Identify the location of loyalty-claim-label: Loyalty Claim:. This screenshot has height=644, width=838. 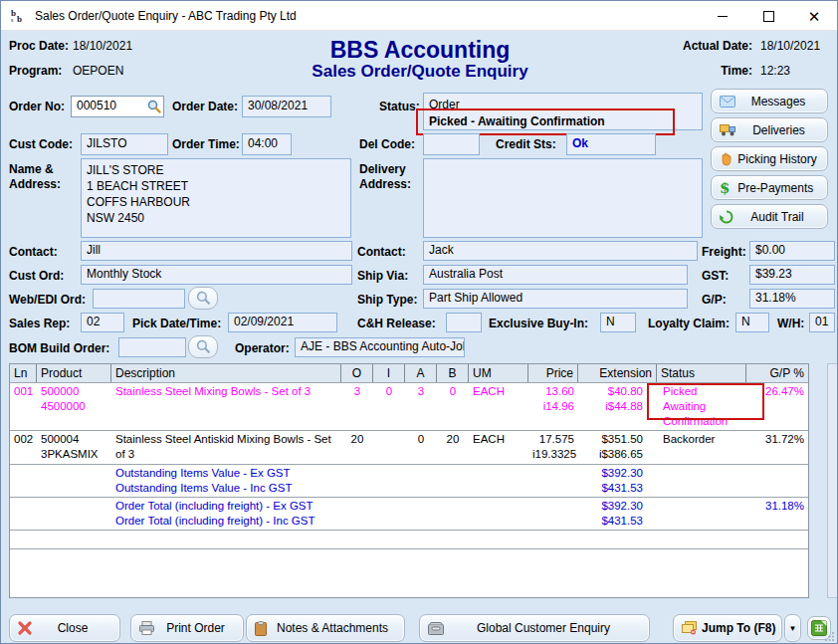
(689, 323).